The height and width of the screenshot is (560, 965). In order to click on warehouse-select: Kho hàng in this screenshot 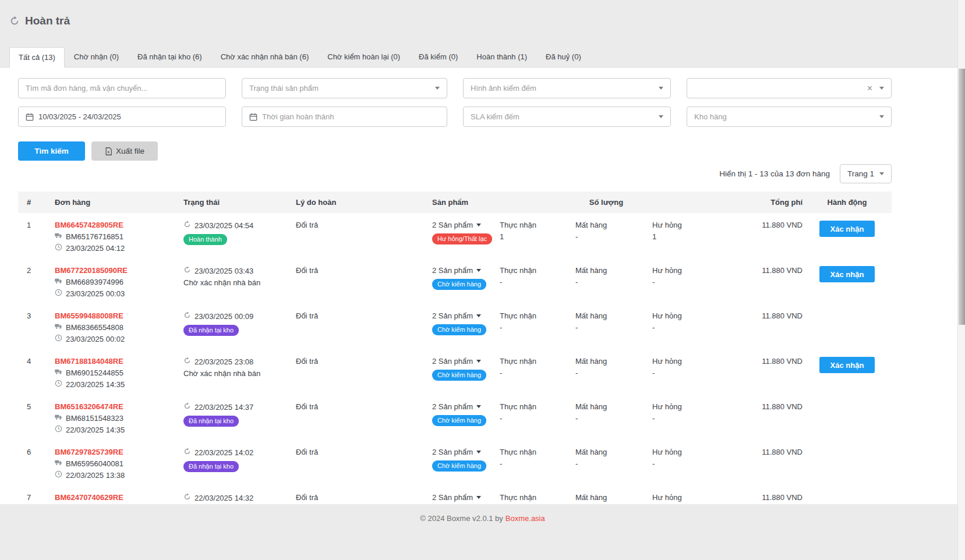, I will do `click(789, 116)`.